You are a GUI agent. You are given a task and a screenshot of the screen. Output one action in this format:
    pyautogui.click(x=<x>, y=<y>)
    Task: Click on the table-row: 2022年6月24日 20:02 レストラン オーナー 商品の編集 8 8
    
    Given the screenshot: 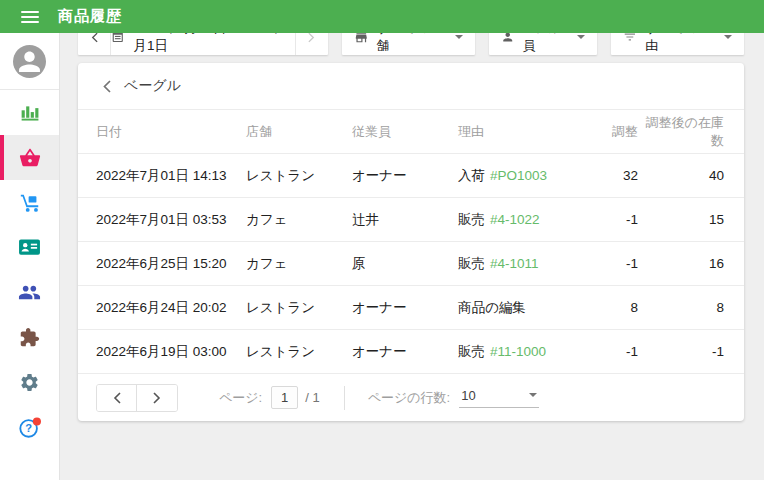 What is the action you would take?
    pyautogui.click(x=411, y=308)
    